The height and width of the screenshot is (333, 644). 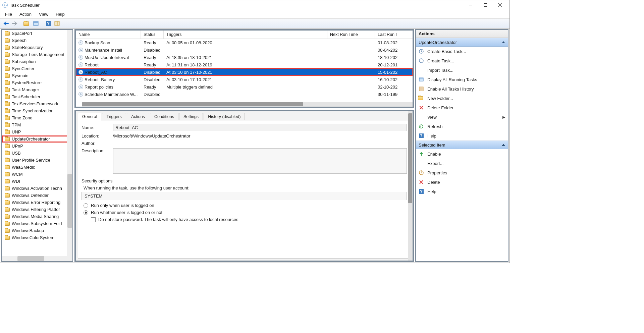 What do you see at coordinates (462, 173) in the screenshot?
I see `action-properties: Properties` at bounding box center [462, 173].